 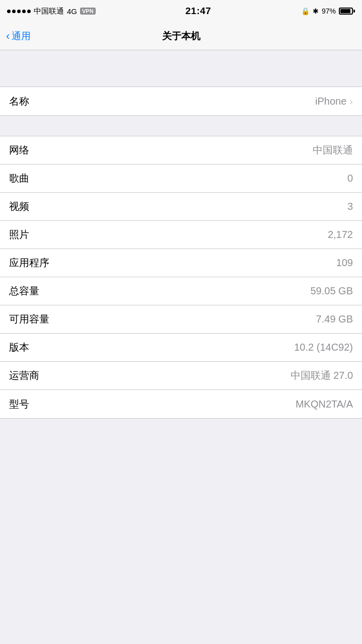 I want to click on network-label: 4G, so click(x=72, y=11).